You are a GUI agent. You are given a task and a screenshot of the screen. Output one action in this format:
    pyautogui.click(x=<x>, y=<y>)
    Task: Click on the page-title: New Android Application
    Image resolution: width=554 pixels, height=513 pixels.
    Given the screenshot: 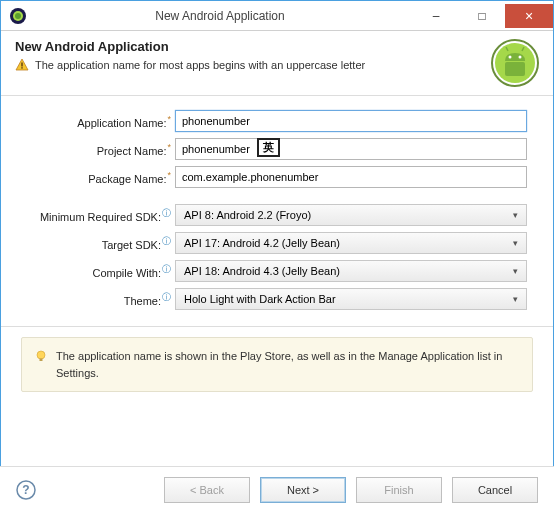 What is the action you would take?
    pyautogui.click(x=249, y=46)
    